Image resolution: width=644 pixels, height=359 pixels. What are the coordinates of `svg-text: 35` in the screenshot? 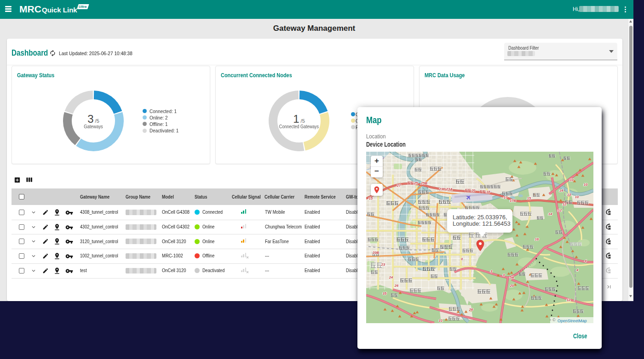 It's located at (385, 293).